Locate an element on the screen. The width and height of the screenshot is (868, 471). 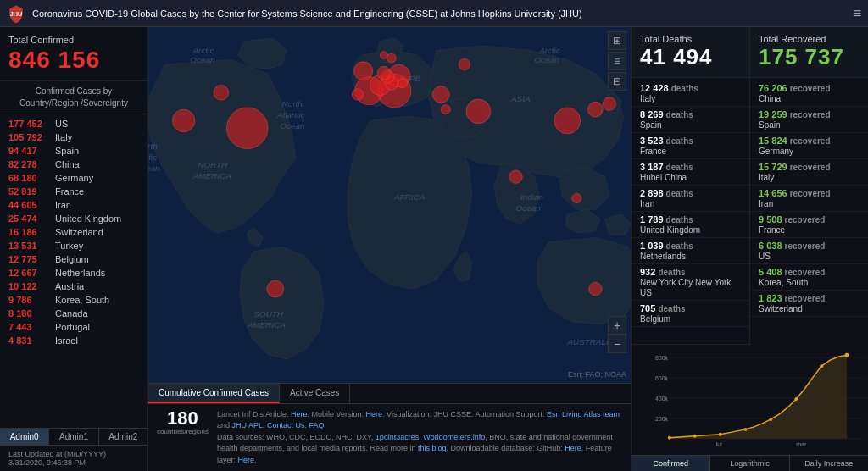
country-list-item: 7 443Portugal is located at coordinates (74, 327).